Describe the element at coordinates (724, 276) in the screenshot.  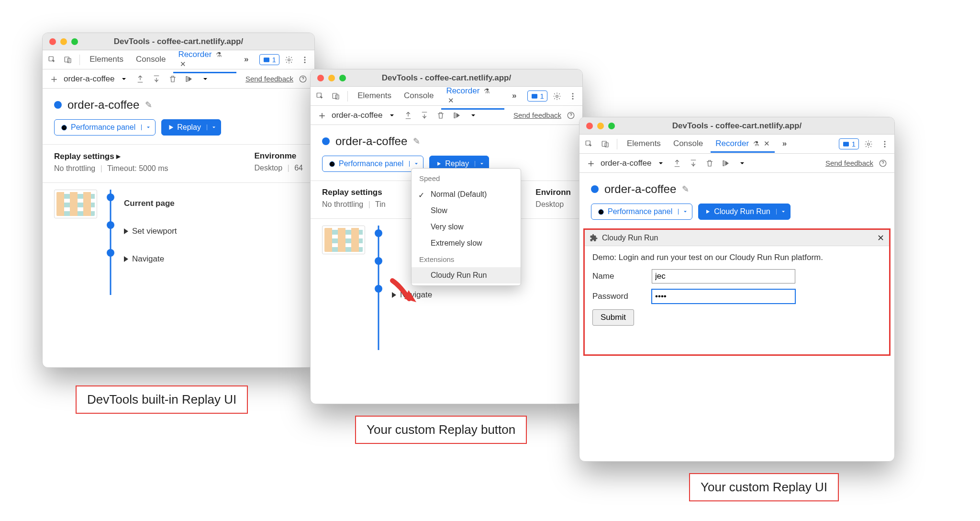
I see `name-input` at that location.